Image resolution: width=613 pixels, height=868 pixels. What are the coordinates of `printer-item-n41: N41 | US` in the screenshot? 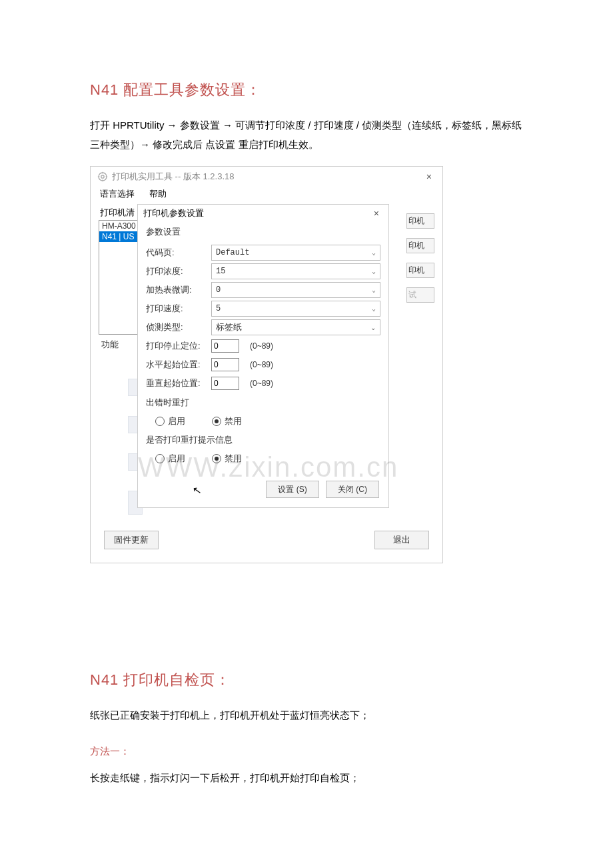 It's located at (120, 237).